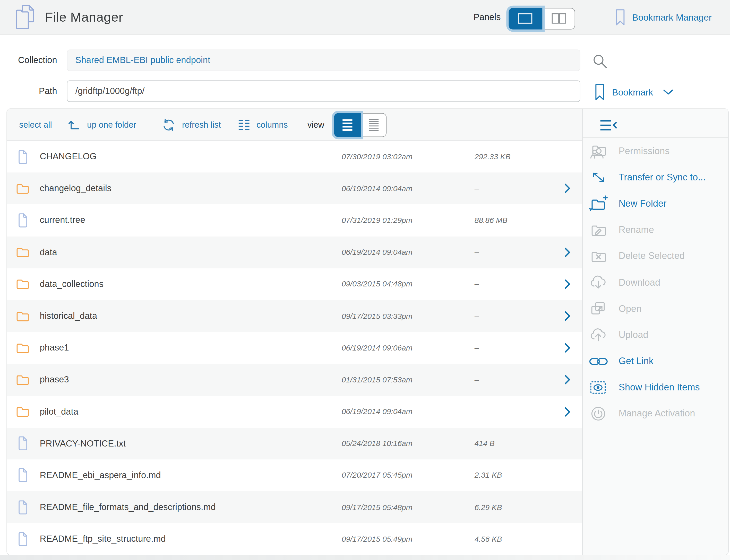 This screenshot has width=730, height=560. Describe the element at coordinates (634, 92) in the screenshot. I see `bookmark-dropdown: Bookmark` at that location.